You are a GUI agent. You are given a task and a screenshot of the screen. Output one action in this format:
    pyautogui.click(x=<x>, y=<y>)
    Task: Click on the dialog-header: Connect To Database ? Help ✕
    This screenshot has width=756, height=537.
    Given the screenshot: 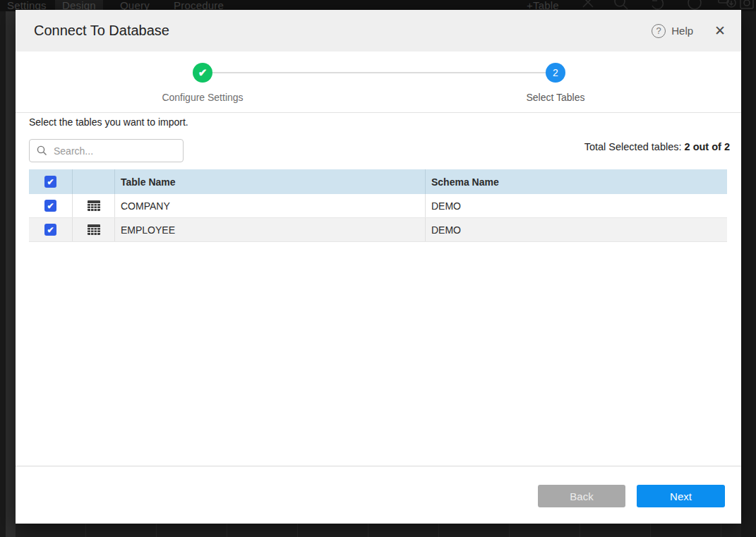 What is the action you would take?
    pyautogui.click(x=378, y=31)
    